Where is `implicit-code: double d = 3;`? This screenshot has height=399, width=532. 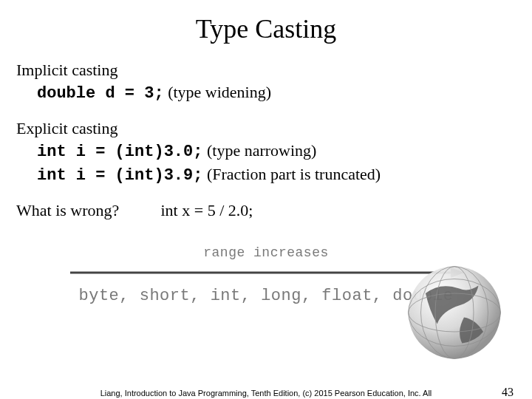 implicit-code: double d = 3; is located at coordinates (100, 93).